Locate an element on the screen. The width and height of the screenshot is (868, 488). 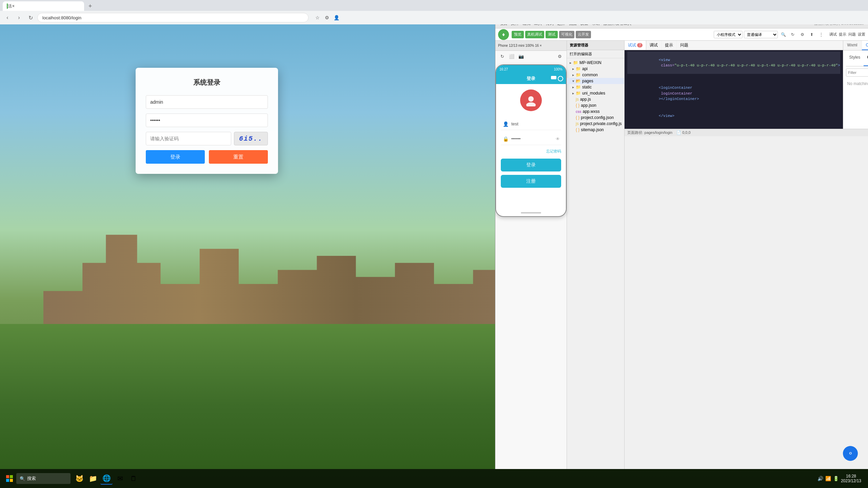
more-icon: ⋮ is located at coordinates (821, 35).